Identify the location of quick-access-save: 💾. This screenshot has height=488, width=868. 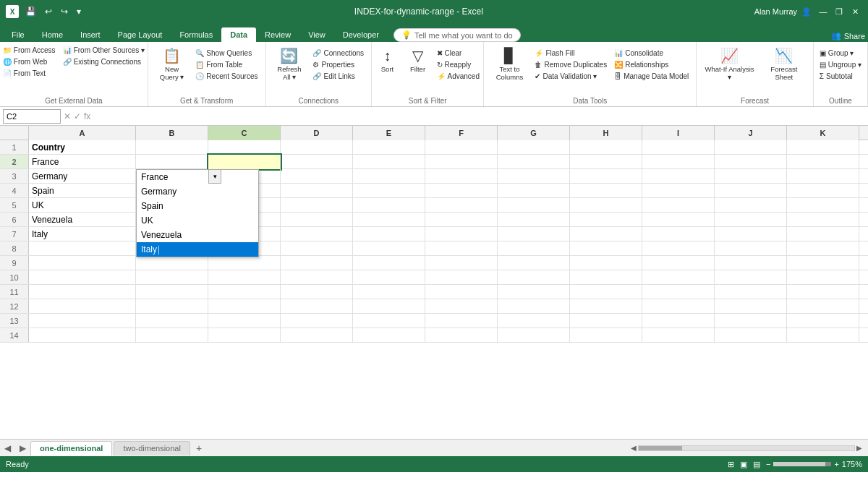
(30, 12).